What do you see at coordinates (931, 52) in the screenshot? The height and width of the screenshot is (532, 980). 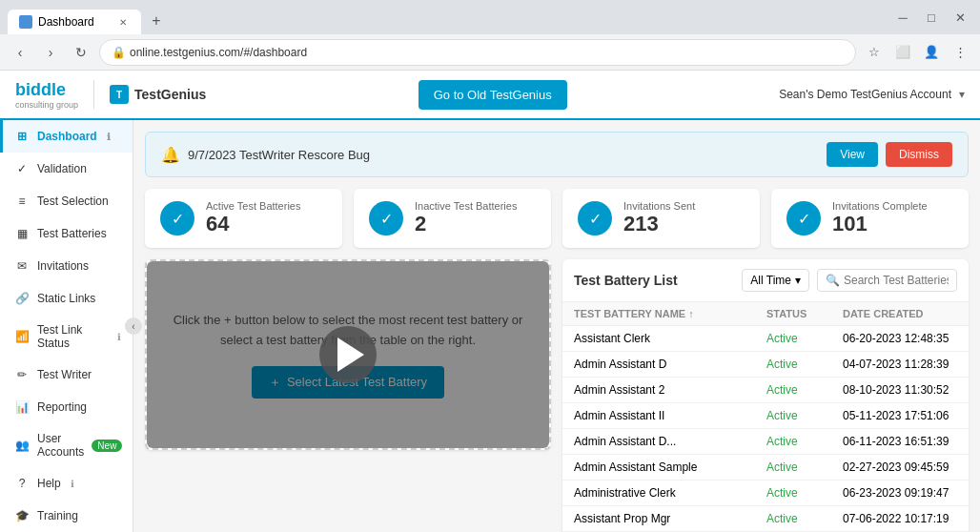 I see `profile-button: 👤` at bounding box center [931, 52].